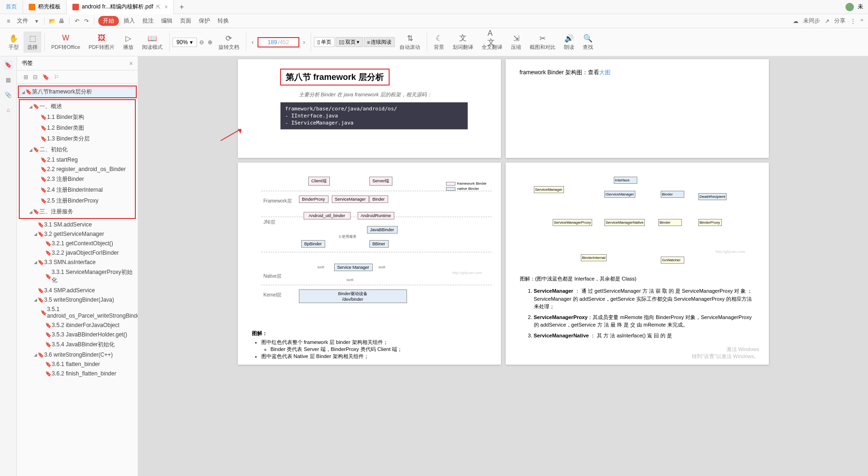 This screenshot has width=868, height=476. What do you see at coordinates (35, 77) in the screenshot?
I see `collapse-all-icon: ⊟` at bounding box center [35, 77].